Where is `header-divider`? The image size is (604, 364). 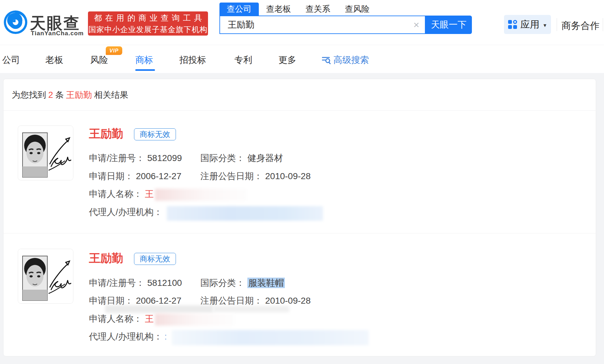
header-divider is located at coordinates (557, 25).